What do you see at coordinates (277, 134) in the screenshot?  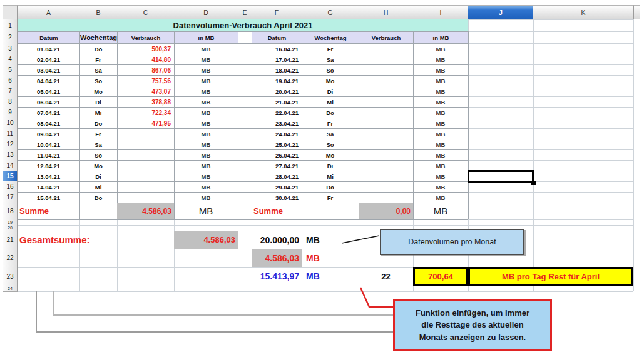 I see `cell-F11: 24.04.21` at bounding box center [277, 134].